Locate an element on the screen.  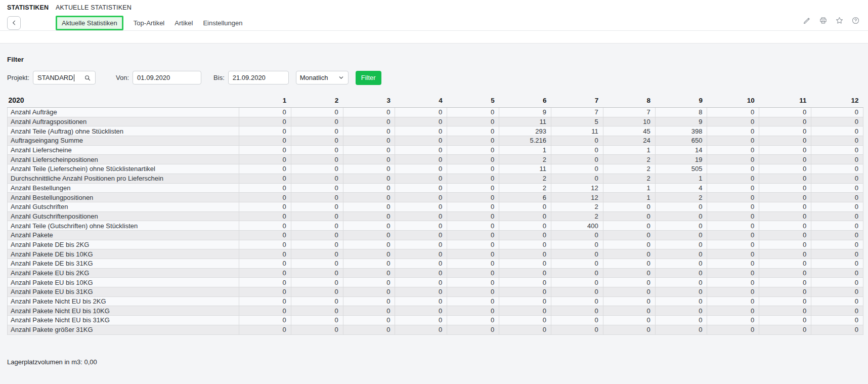
filter-button: Filter is located at coordinates (368, 78).